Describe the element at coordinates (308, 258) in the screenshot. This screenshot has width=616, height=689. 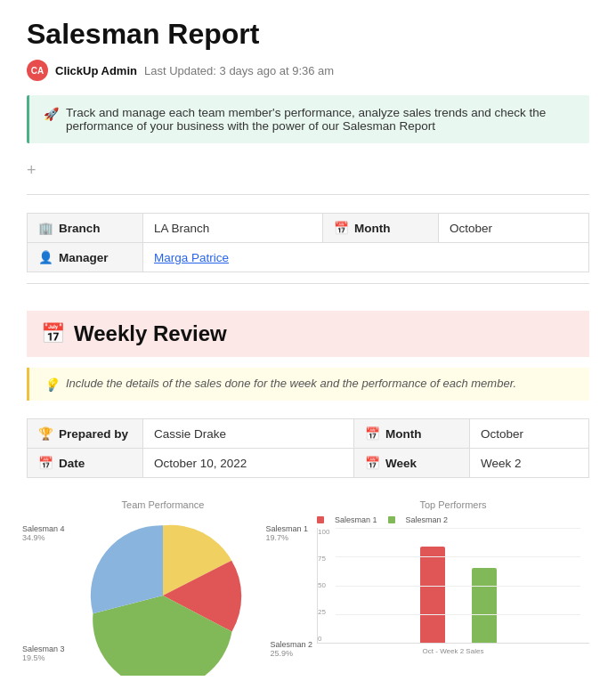
I see `table-row: 👤 Manager Marga Patrice` at that location.